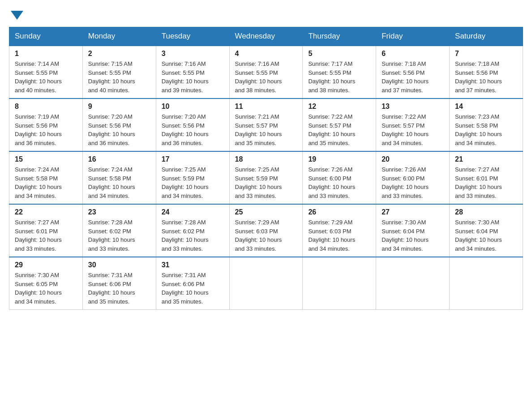 This screenshot has width=532, height=411. What do you see at coordinates (46, 265) in the screenshot?
I see `day-number: 29` at bounding box center [46, 265].